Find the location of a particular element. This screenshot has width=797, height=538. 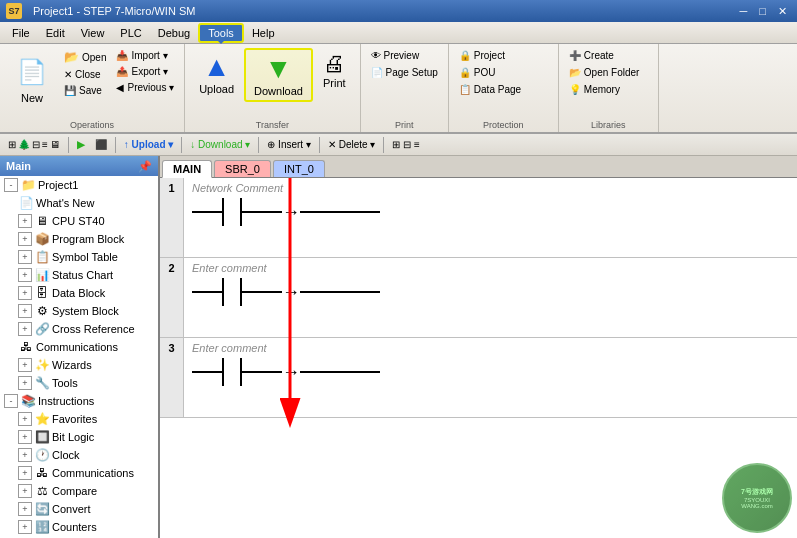

ladder-icon: ≡ is located at coordinates (45, 144).